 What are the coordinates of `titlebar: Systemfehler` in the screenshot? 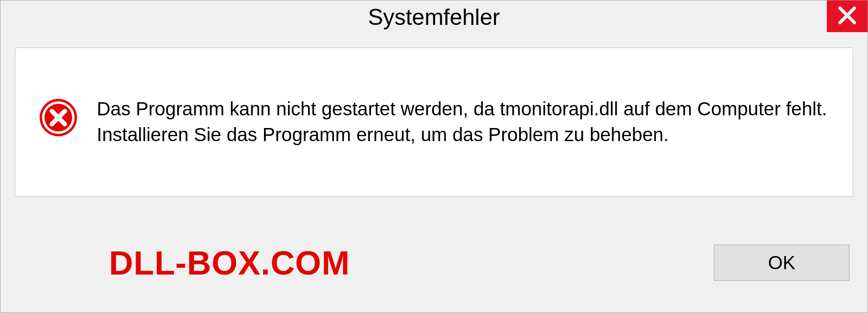 It's located at (434, 17).